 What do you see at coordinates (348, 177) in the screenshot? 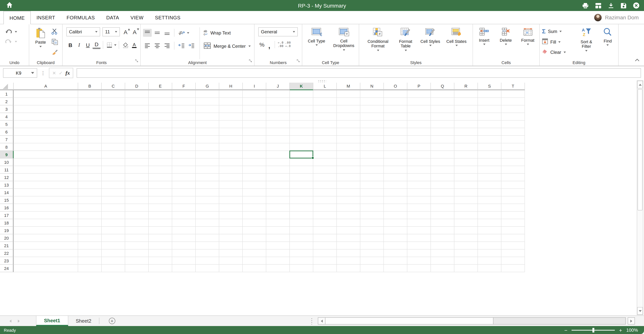
I see `cell-M12` at bounding box center [348, 177].